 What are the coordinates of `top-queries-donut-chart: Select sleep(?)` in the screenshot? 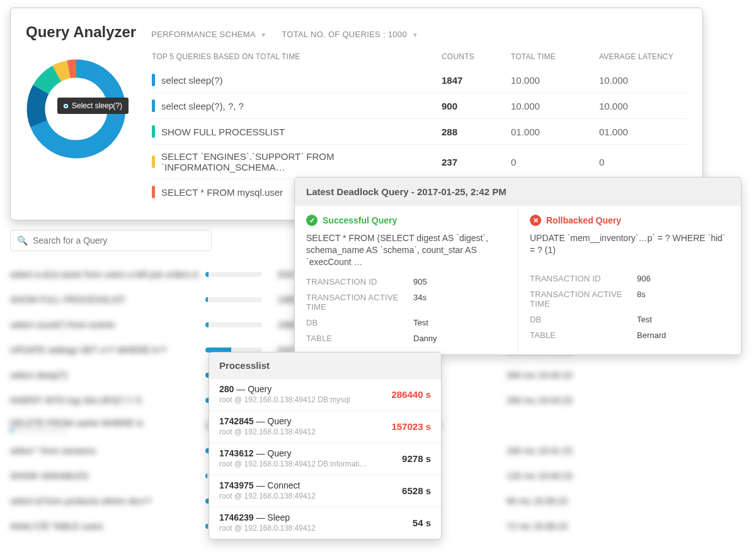 It's located at (83, 110).